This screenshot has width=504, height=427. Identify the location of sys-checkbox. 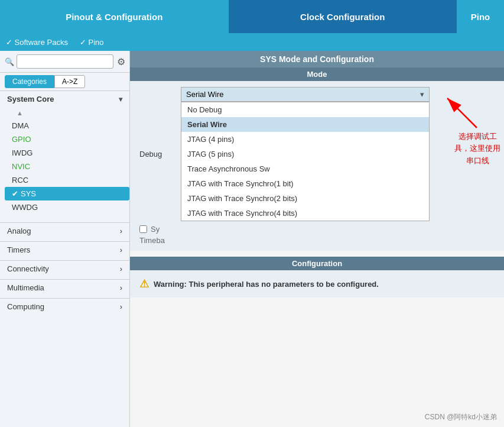
(143, 229).